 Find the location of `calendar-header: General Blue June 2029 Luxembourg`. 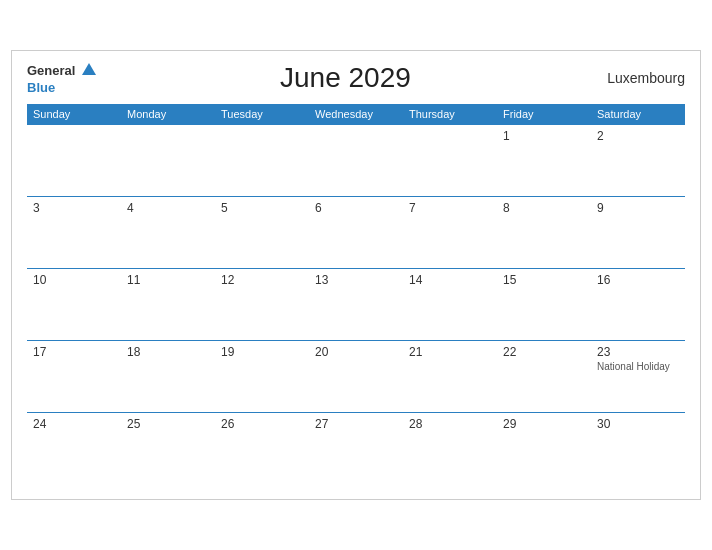

calendar-header: General Blue June 2029 Luxembourg is located at coordinates (356, 78).